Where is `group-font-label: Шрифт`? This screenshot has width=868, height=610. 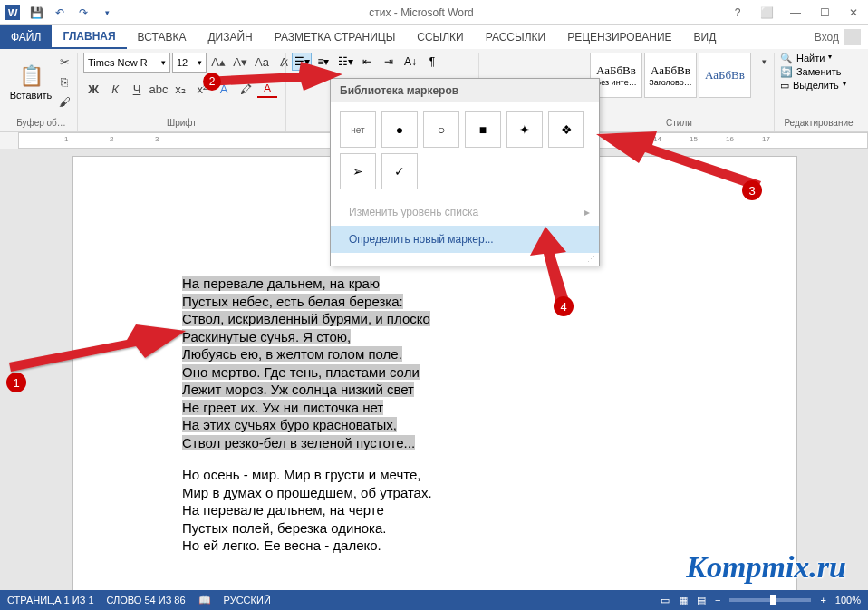
group-font-label: Шрифт is located at coordinates (181, 123).